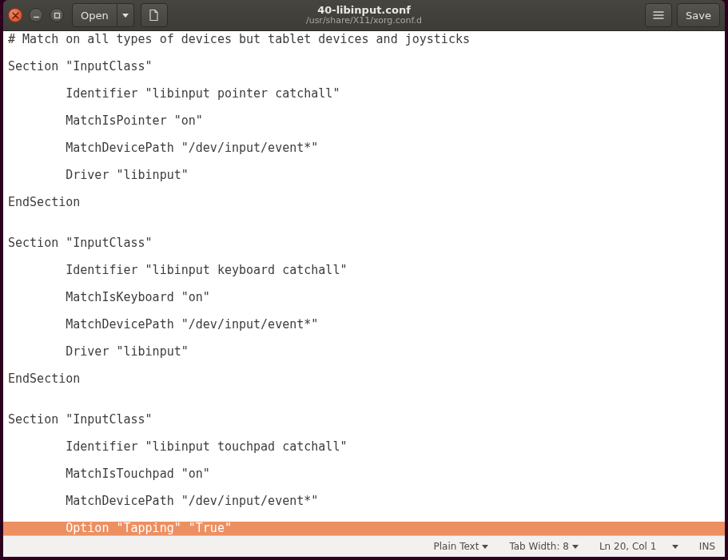  What do you see at coordinates (455, 546) in the screenshot?
I see `syntax-label: Plain Text` at bounding box center [455, 546].